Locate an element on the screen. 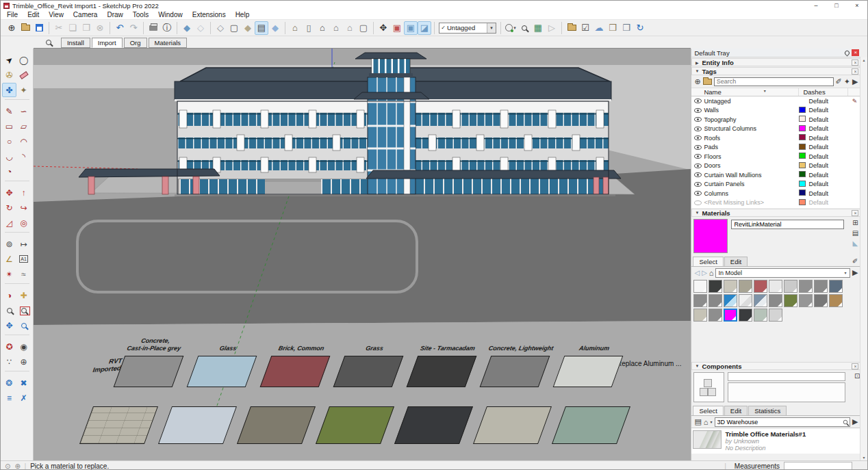  material-sample-site-tarmacadam is located at coordinates (442, 371).